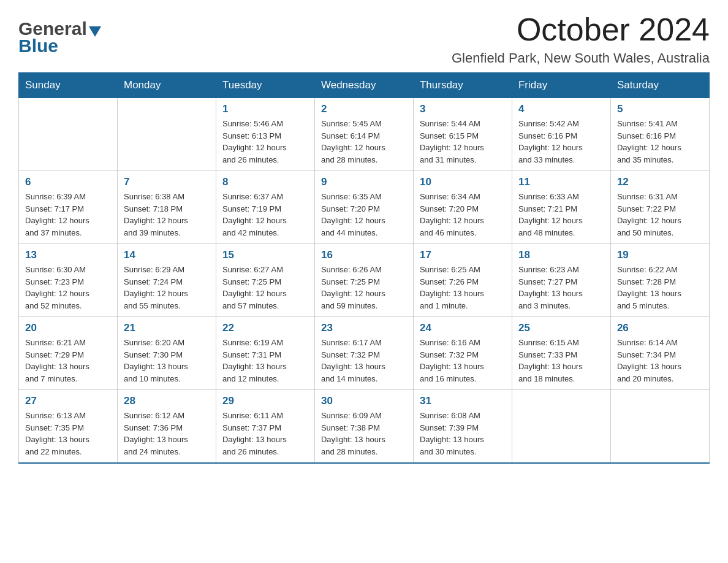  I want to click on calendar-cell: 7Sunrise: 6:38 AMSunset: 7:18 PMDaylight…, so click(167, 207).